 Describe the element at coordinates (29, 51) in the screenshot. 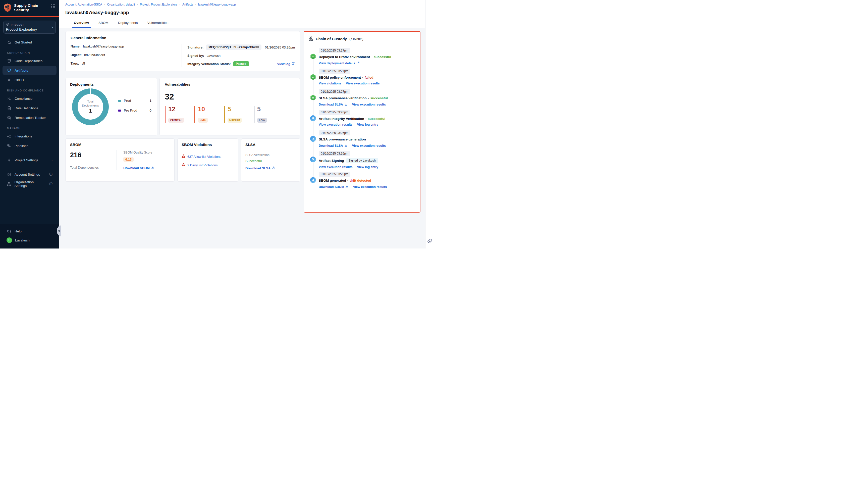

I see `section-supply-chain: SUPPLY CHAIN` at that location.